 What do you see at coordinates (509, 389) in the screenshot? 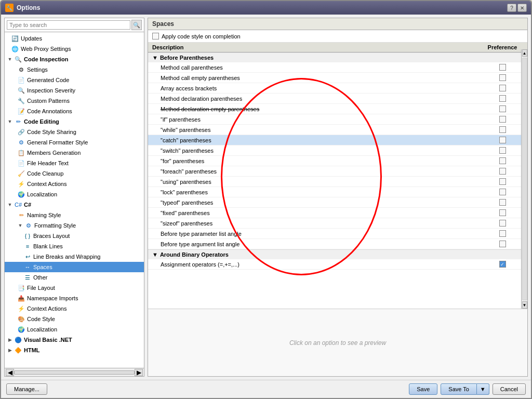
I see `cancel-button: Cancel` at bounding box center [509, 389].